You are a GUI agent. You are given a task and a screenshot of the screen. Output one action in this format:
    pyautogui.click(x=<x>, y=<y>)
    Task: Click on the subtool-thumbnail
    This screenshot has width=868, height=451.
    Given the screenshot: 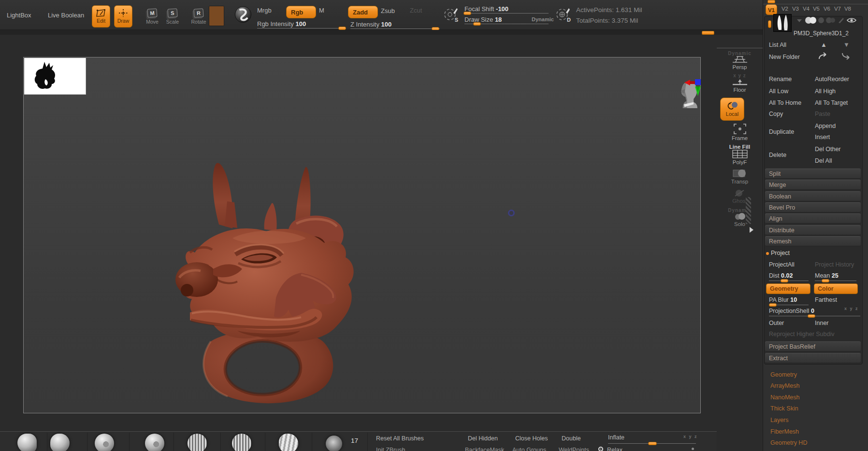 What is the action you would take?
    pyautogui.click(x=782, y=23)
    